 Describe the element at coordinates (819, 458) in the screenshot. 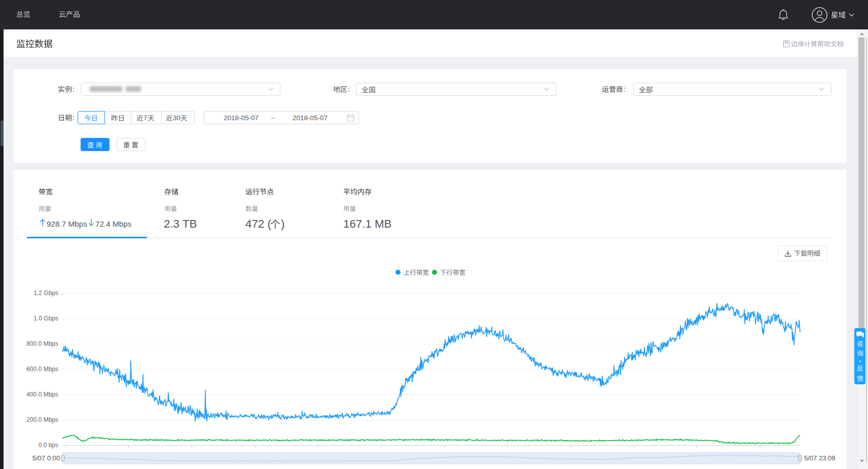

I see `svg-text: 5/07 23:09` at that location.